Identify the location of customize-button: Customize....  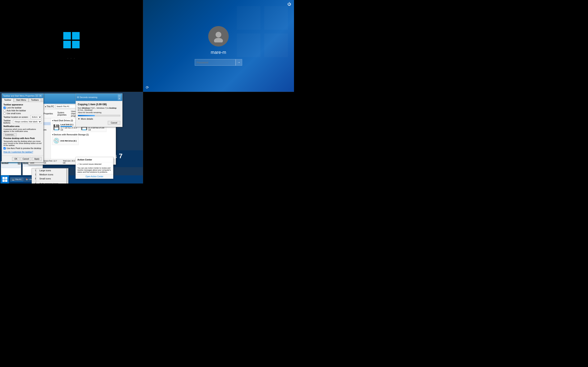
(10, 135).